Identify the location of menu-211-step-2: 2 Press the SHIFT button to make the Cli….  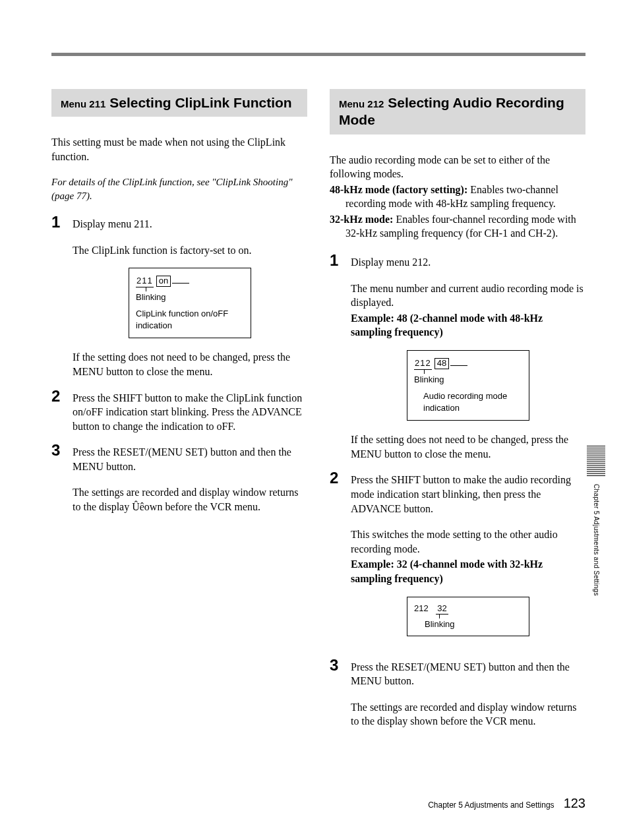
(179, 411).